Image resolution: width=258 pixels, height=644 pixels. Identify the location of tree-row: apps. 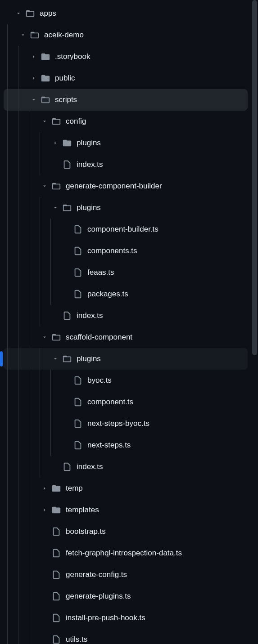
(126, 13).